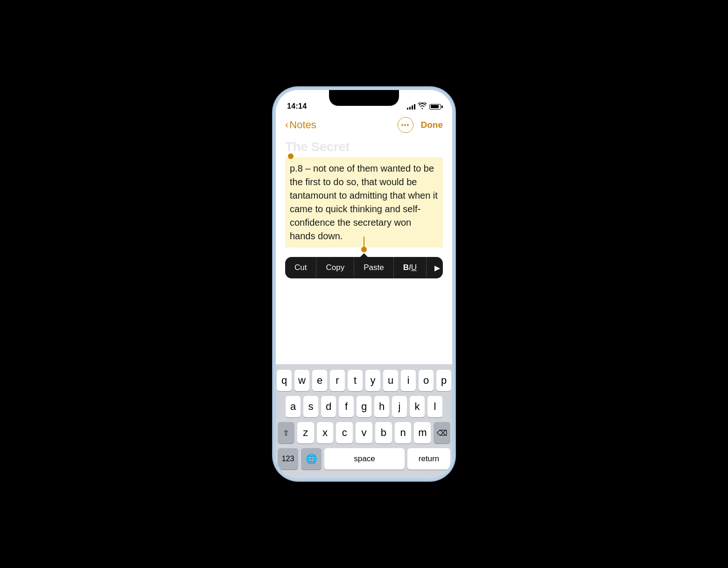 The image size is (728, 568). Describe the element at coordinates (432, 125) in the screenshot. I see `done-button: Done` at that location.